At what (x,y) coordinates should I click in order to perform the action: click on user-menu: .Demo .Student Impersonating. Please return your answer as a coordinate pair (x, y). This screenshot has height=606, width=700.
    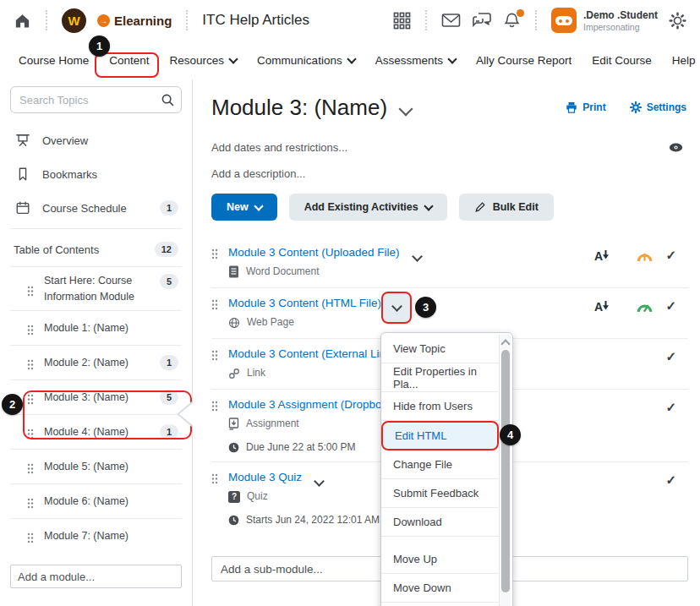
    Looking at the image, I should click on (604, 20).